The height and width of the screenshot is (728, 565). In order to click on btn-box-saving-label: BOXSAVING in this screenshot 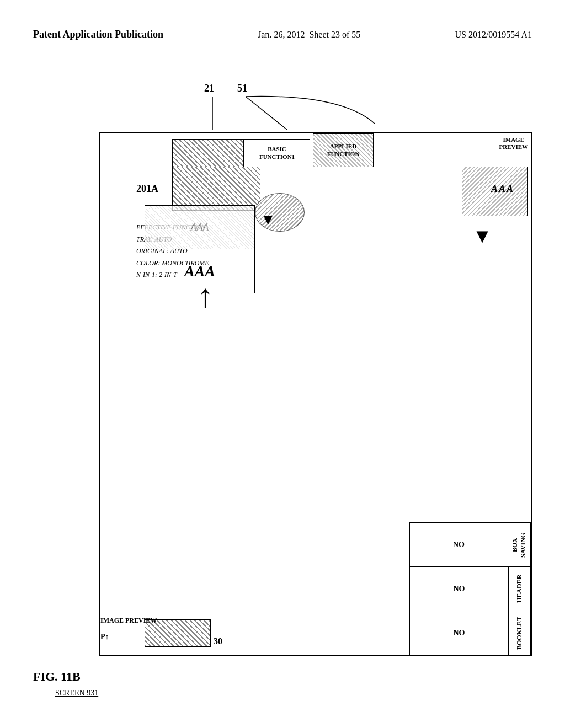, I will do `click(519, 545)`.